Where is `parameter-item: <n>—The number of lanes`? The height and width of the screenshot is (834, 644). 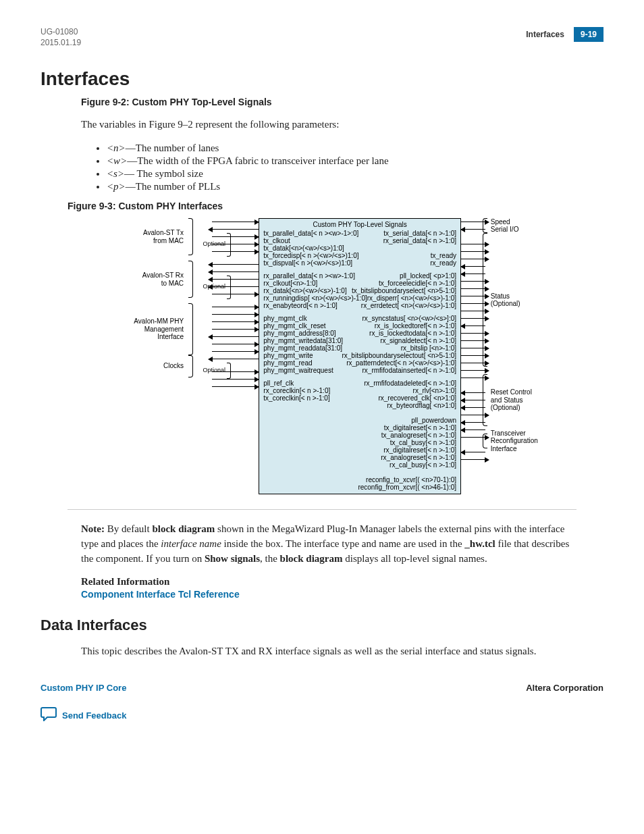
parameter-item: <n>—The number of lanes is located at coordinates (355, 149).